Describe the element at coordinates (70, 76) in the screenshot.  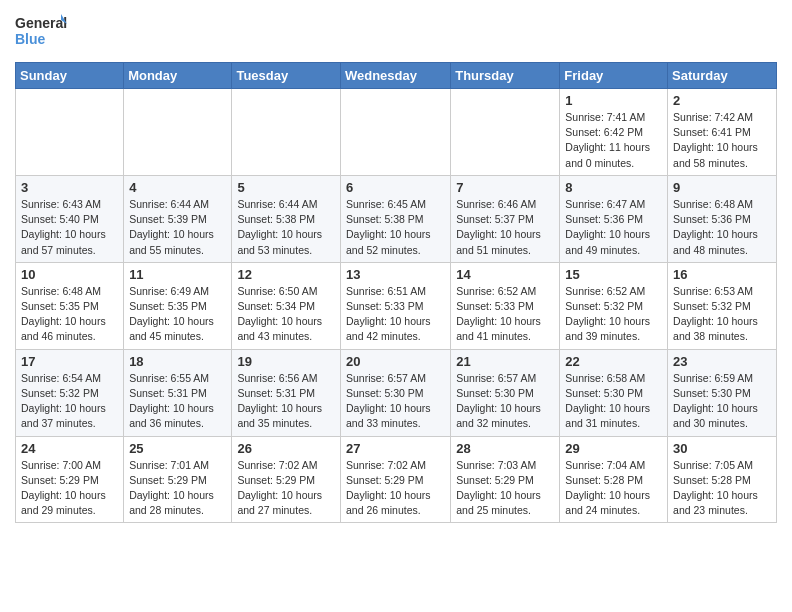
I see `column-header-sunday: Sunday` at that location.